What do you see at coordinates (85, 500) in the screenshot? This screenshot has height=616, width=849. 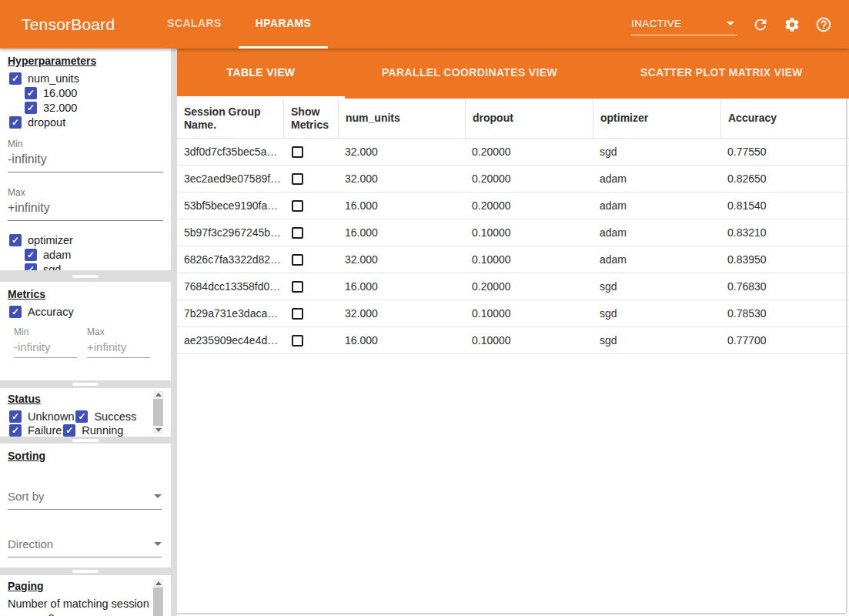 I see `sort-by-select: Sort by` at bounding box center [85, 500].